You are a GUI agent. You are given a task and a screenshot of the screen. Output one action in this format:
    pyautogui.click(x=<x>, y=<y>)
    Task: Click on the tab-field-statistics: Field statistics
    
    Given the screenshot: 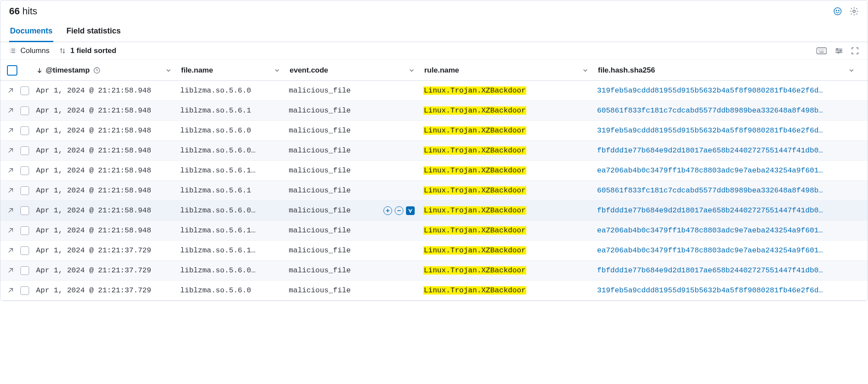 What is the action you would take?
    pyautogui.click(x=94, y=32)
    